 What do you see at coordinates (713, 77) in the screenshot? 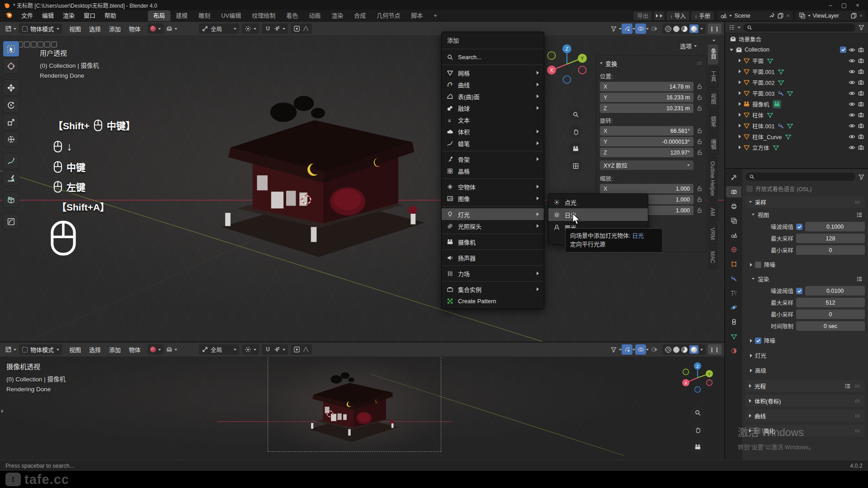
I see `sidebar-tab-tool: 工具` at bounding box center [713, 77].